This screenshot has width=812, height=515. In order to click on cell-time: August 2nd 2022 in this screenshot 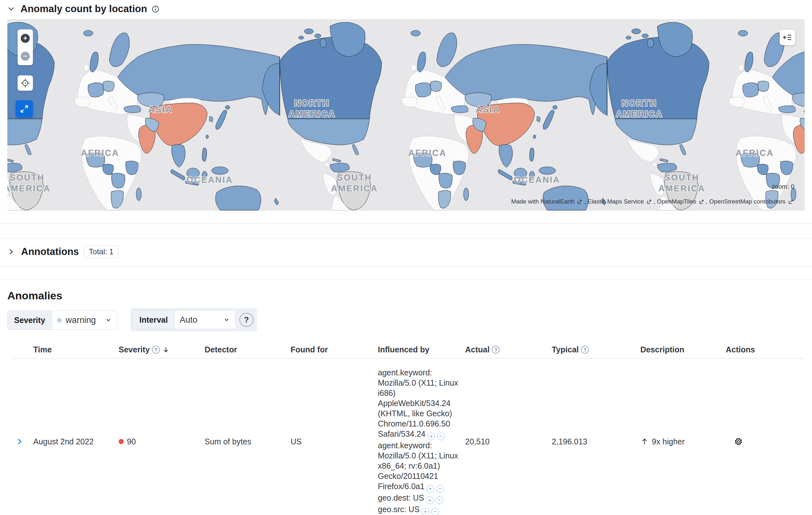, I will do `click(76, 442)`.